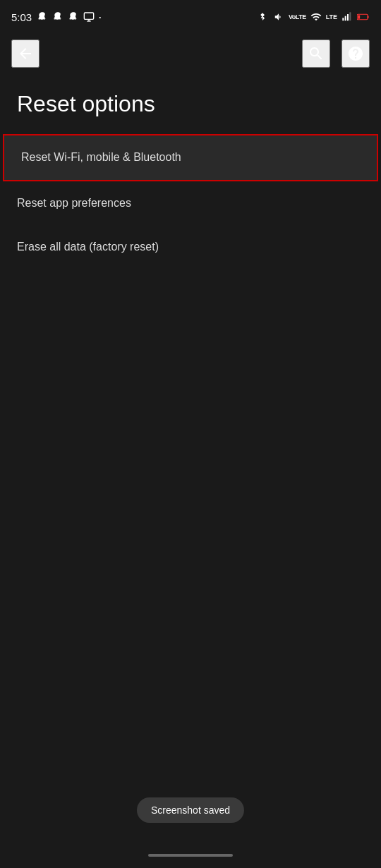 This screenshot has height=868, width=381. What do you see at coordinates (74, 203) in the screenshot?
I see `list-item-app-preferences-label: Reset app preferences` at bounding box center [74, 203].